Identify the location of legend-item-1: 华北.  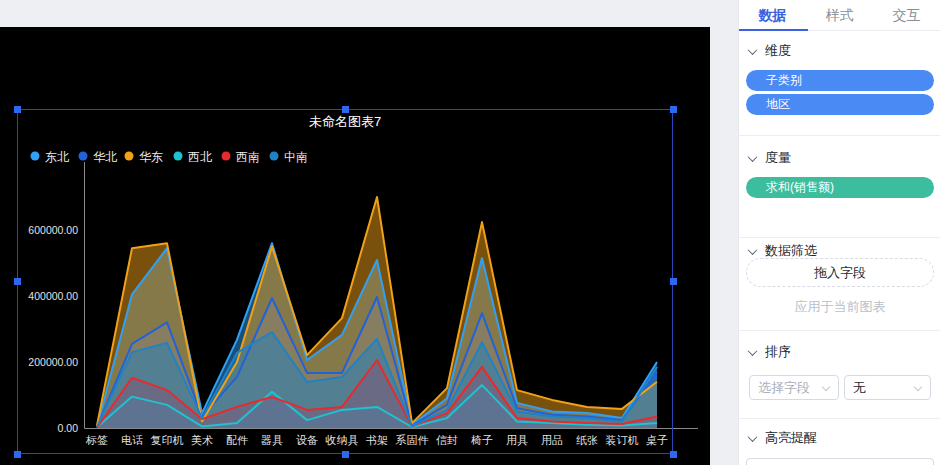
(105, 157).